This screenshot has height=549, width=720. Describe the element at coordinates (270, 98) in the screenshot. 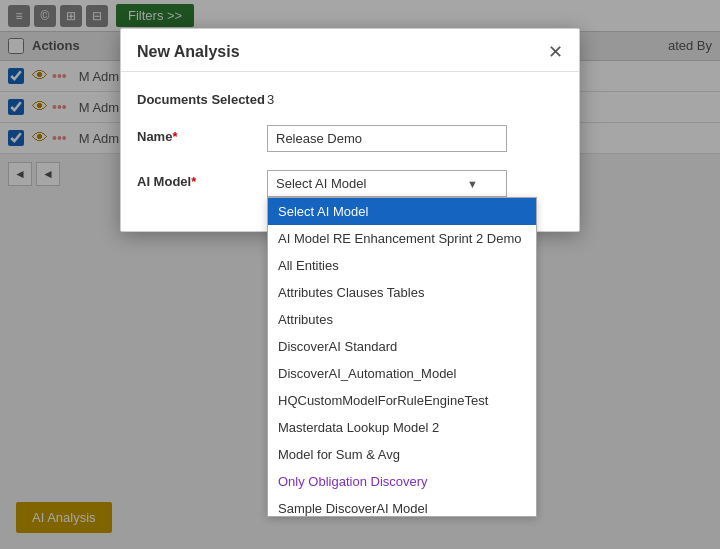

I see `documents-selected-value: 3` at that location.